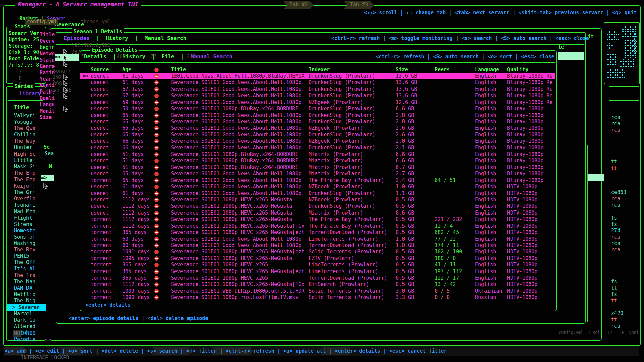 The height and width of the screenshot is (362, 644). I want to click on search-result-row: torrent1095 daysSeverance S01E01 1080p H…, so click(318, 259).